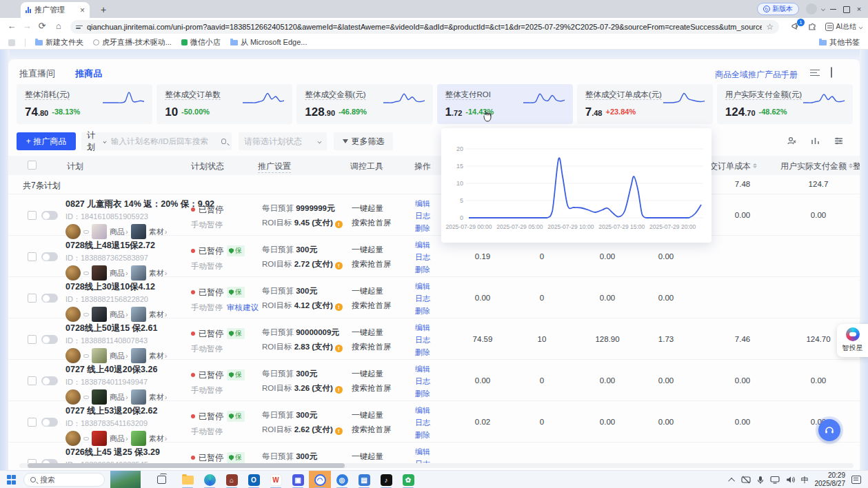  Describe the element at coordinates (386, 480) in the screenshot. I see `taskbar-tiktok-icon: ♪` at that location.